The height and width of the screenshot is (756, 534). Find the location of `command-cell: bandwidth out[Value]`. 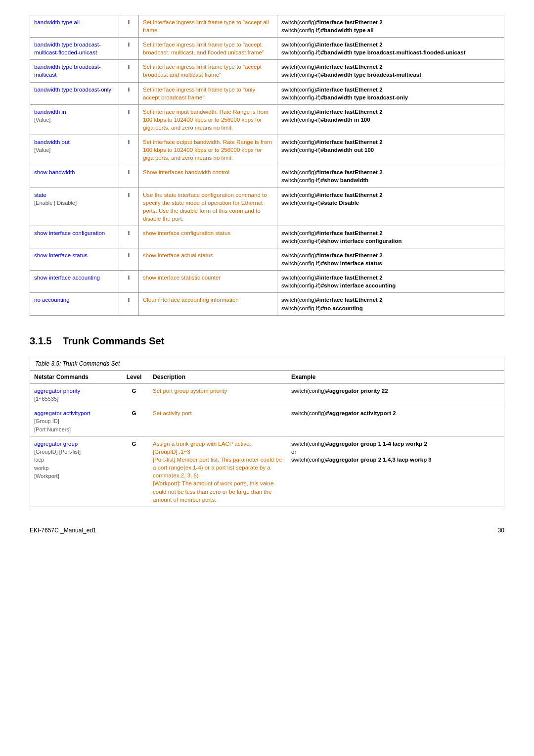

command-cell: bandwidth out[Value] is located at coordinates (75, 150).